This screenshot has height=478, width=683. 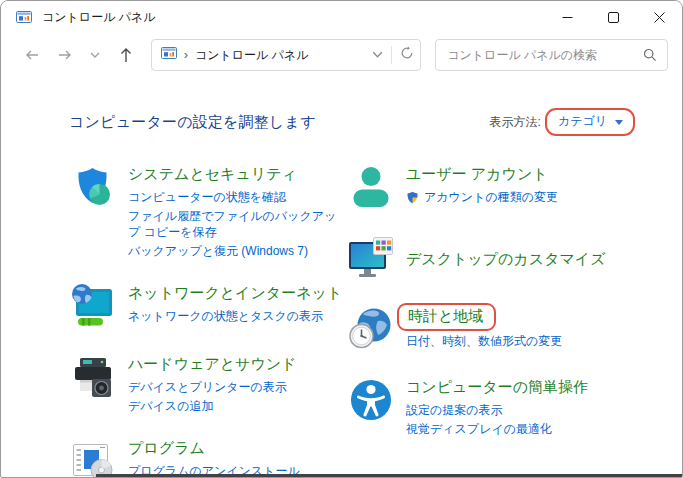 What do you see at coordinates (590, 122) in the screenshot?
I see `view-by-dropdown: カテゴリ` at bounding box center [590, 122].